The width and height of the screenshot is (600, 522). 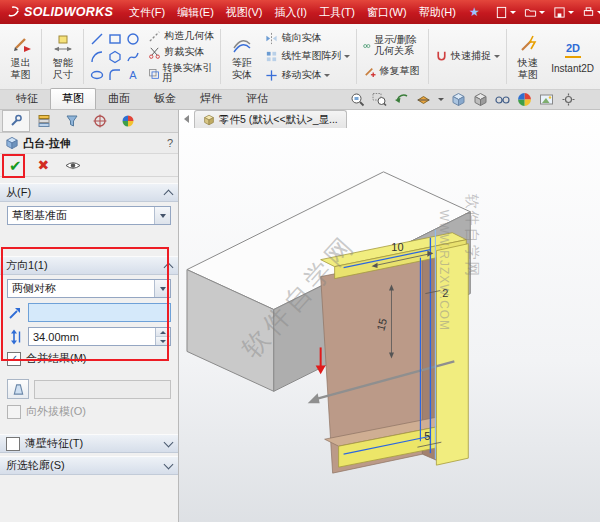 What do you see at coordinates (132, 56) in the screenshot?
I see `sketch-spline-icon` at bounding box center [132, 56].